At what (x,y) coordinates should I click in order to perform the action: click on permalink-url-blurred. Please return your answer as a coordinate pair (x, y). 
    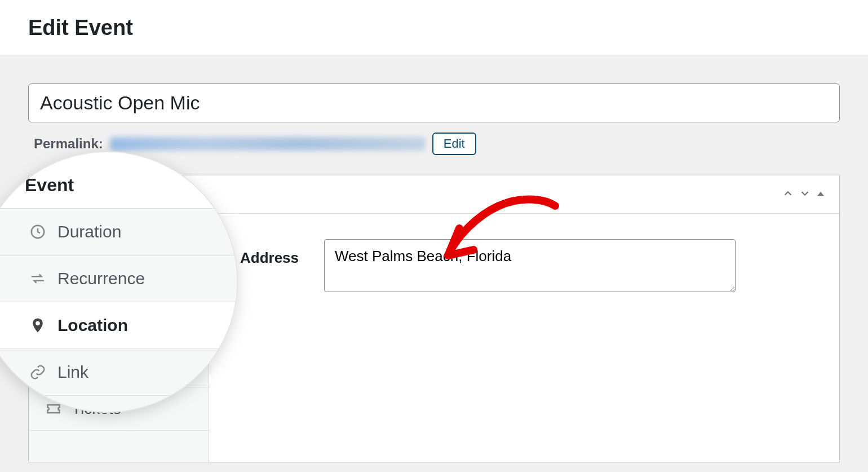
    Looking at the image, I should click on (268, 144).